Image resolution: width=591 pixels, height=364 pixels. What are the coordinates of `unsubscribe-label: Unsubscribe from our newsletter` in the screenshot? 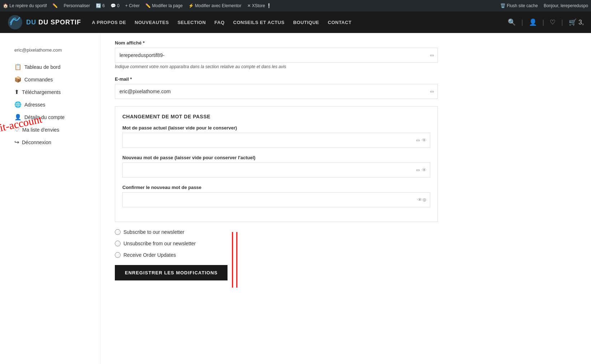 It's located at (160, 244).